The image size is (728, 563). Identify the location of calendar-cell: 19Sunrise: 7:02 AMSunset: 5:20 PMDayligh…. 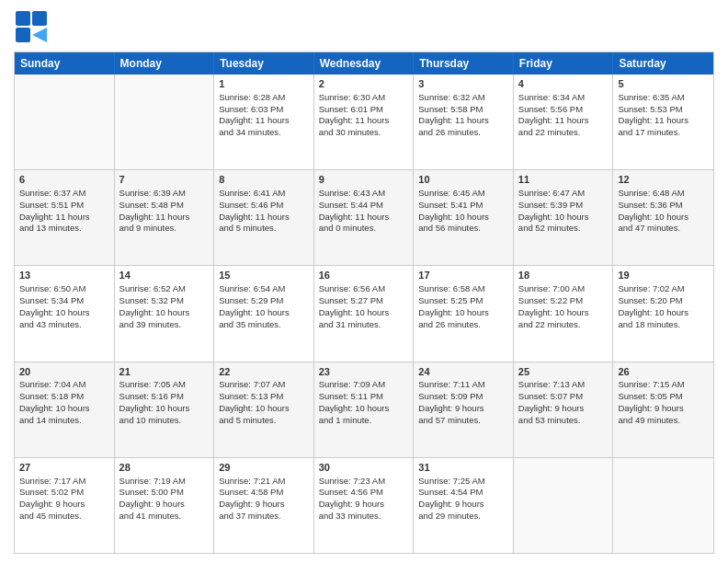
(664, 313).